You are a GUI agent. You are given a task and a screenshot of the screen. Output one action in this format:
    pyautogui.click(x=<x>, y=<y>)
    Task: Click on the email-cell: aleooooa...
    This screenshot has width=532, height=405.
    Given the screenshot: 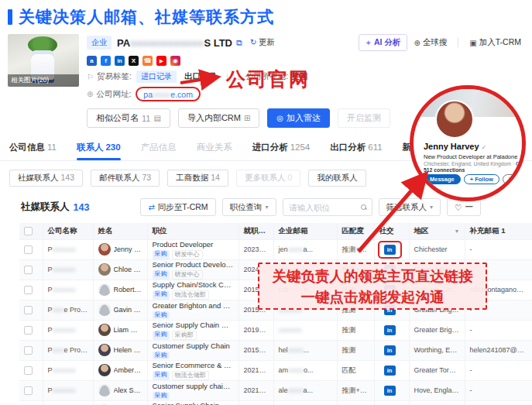 What is the action you would take?
    pyautogui.click(x=305, y=390)
    